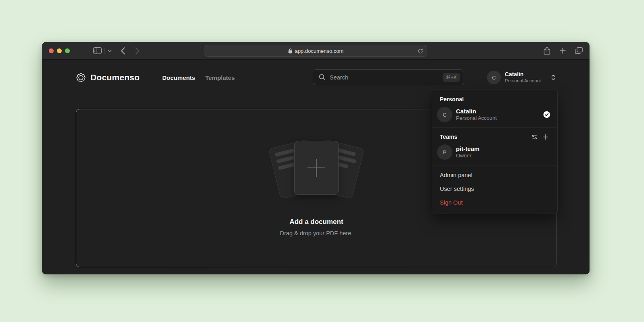 The width and height of the screenshot is (644, 322). Describe the element at coordinates (495, 175) in the screenshot. I see `menu-item-admin-panel: Admin panel` at that location.